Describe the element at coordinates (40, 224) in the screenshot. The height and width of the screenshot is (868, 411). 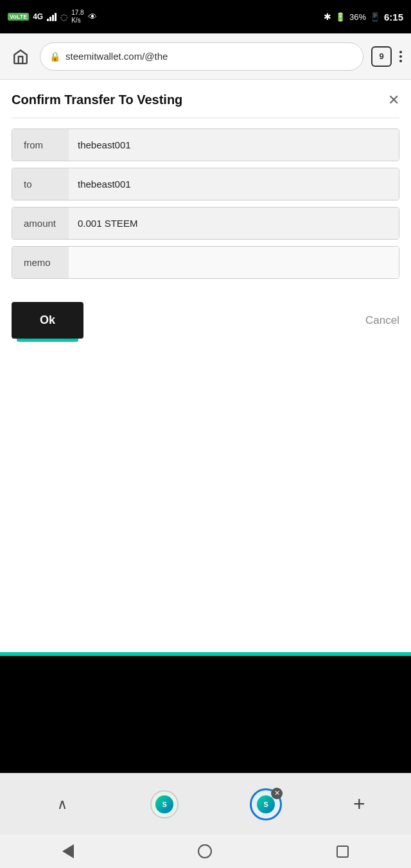
I see `amount-label: amount` at that location.